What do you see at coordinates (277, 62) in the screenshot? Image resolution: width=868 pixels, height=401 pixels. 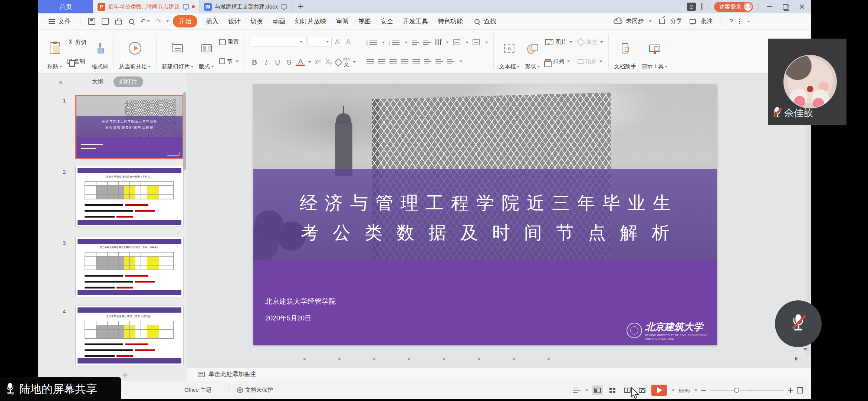 I see `underline-button: U` at bounding box center [277, 62].